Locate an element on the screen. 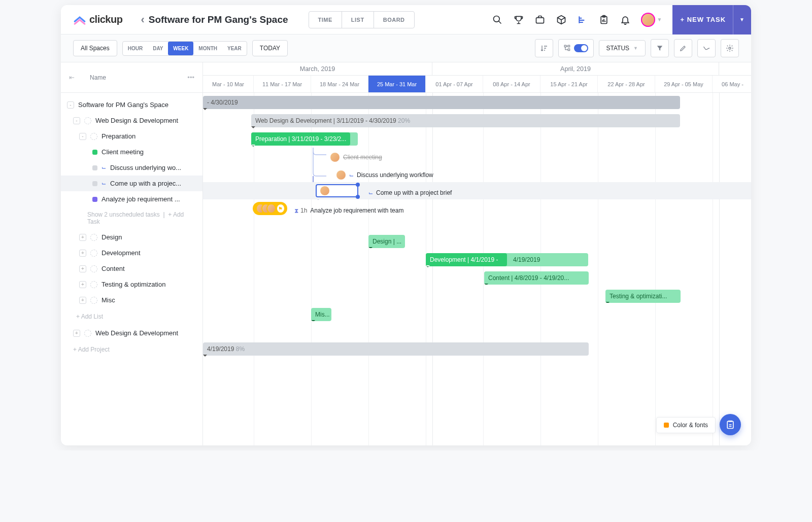  gantt-row-client-meeting: Client meeting is located at coordinates (540, 157).